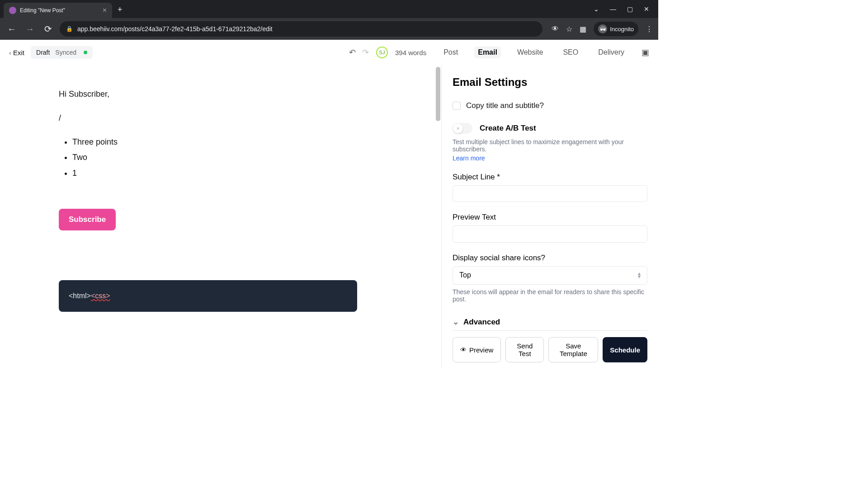 Image resolution: width=868 pixels, height=488 pixels. Describe the element at coordinates (550, 145) in the screenshot. I see `abtest-help-text: Test multiple subject lines to maximize …` at that location.